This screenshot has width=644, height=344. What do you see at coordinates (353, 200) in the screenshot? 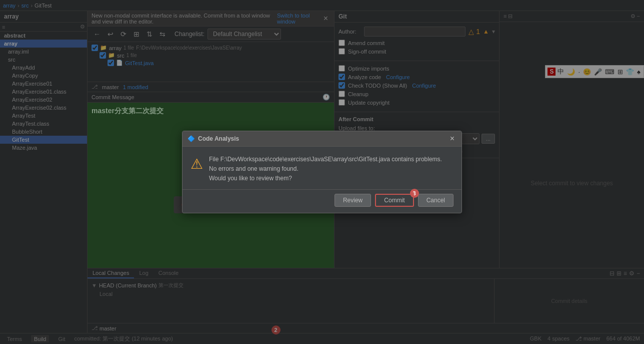
I see `review-button: Review` at bounding box center [353, 200].